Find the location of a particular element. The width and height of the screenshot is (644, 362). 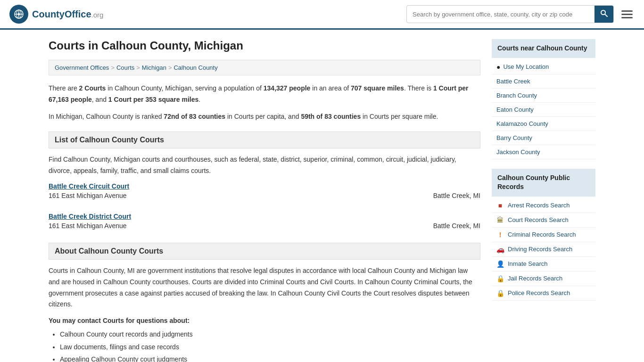

search-button is located at coordinates (604, 14).